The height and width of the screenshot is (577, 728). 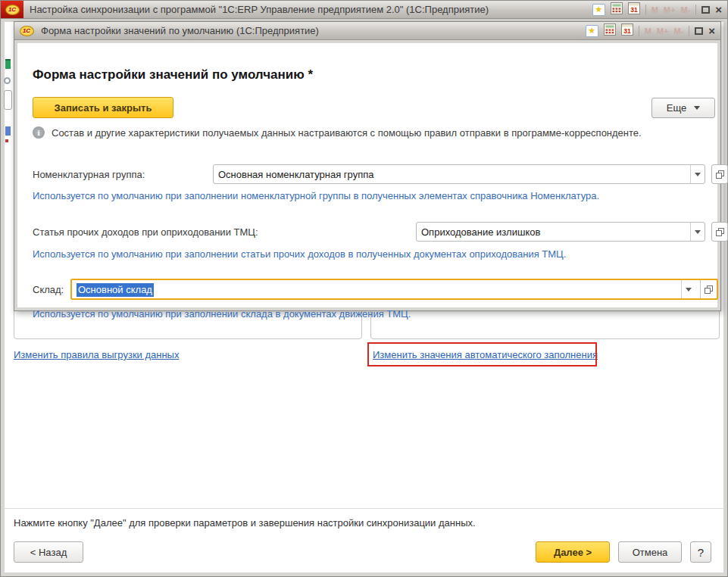 I want to click on save-and-close-button: Записать и закрыть, so click(x=103, y=108).